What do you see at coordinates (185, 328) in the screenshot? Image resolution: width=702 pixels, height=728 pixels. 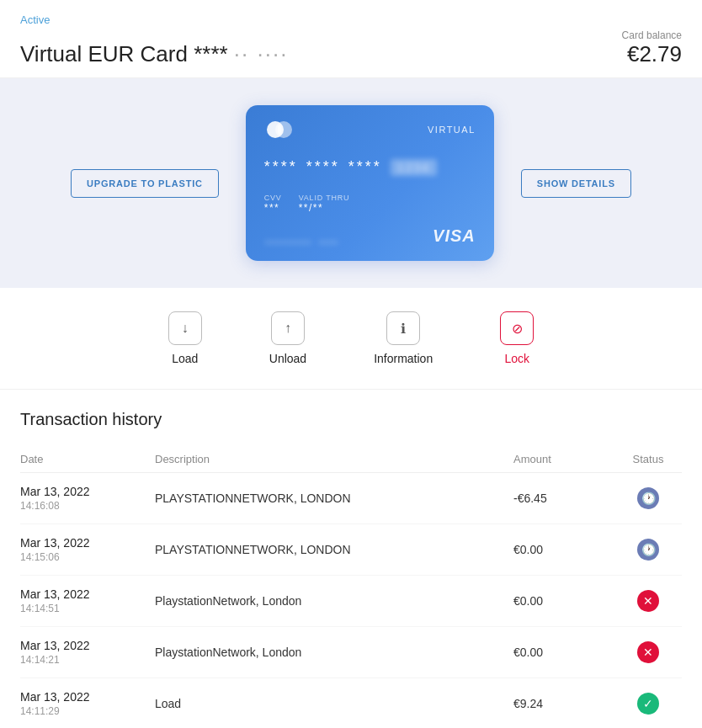 I see `load-icon: ↓` at bounding box center [185, 328].